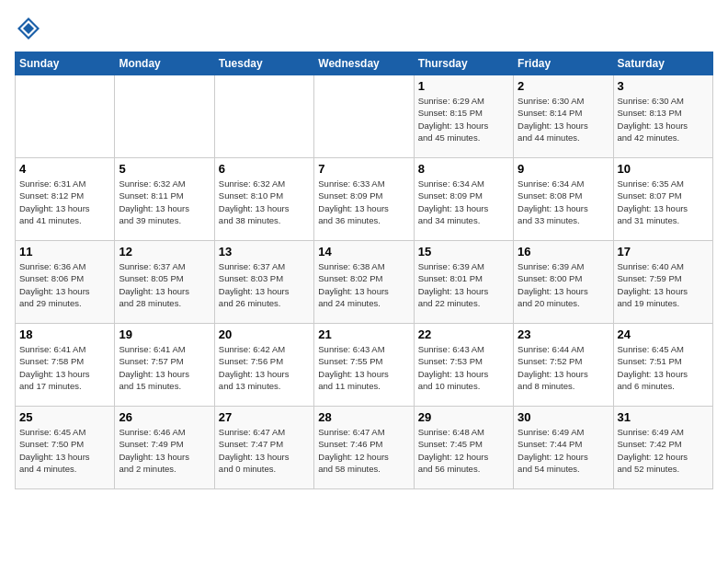 The height and width of the screenshot is (563, 728). I want to click on day-info: Sunrise: 6:43 AM Sunset: 7:53 PM Dayligh…, so click(463, 368).